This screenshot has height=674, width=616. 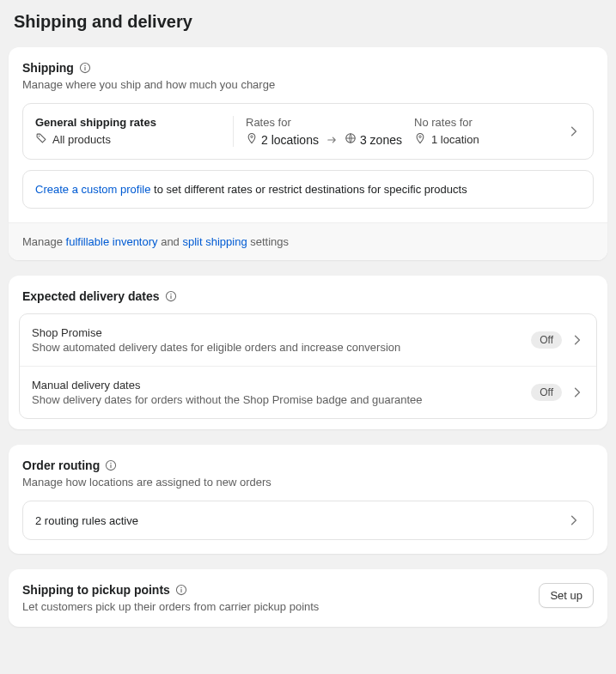 I want to click on footer-pre: Manage, so click(x=45, y=242).